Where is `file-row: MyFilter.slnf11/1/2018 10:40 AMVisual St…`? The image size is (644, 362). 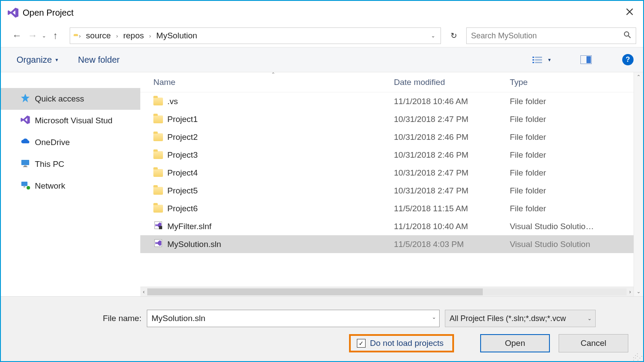 file-row: MyFilter.slnf11/1/2018 10:40 AMVisual St… is located at coordinates (387, 227).